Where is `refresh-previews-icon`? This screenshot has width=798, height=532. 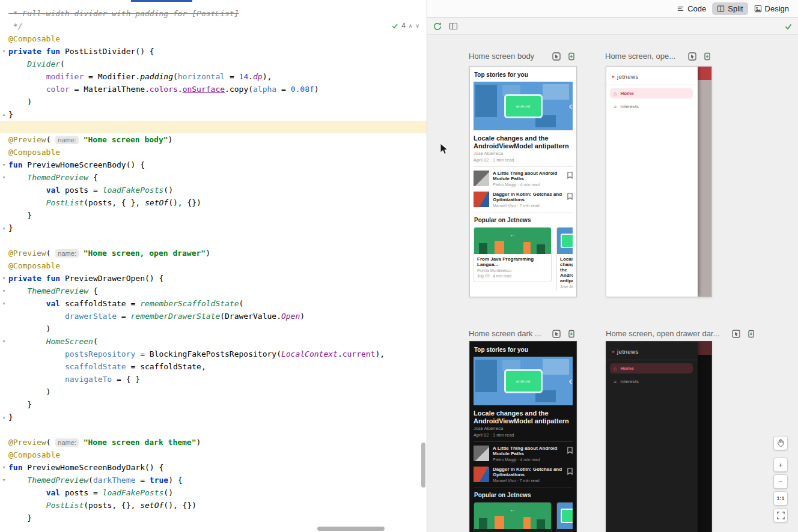 refresh-previews-icon is located at coordinates (437, 26).